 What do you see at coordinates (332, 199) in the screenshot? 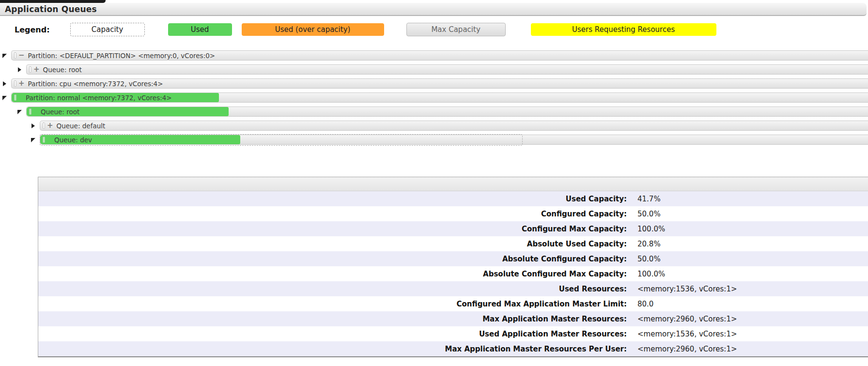
I see `detail-label: Used Capacity:` at bounding box center [332, 199].